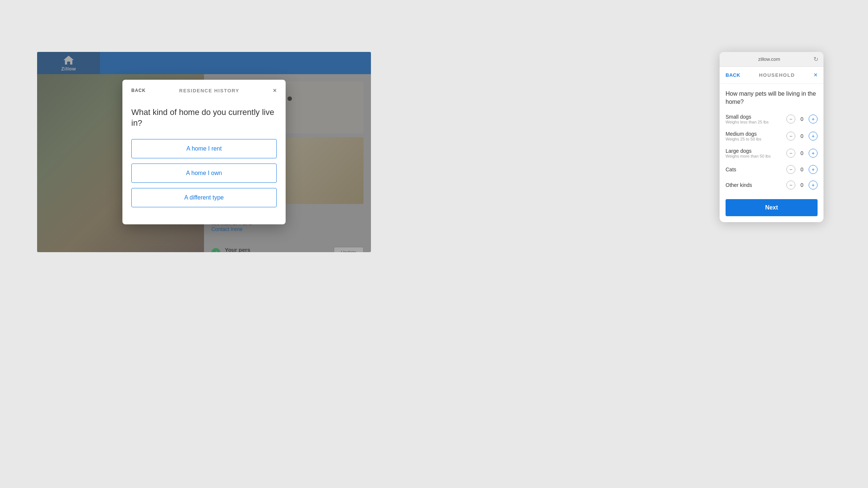  I want to click on next-button: Next, so click(772, 208).